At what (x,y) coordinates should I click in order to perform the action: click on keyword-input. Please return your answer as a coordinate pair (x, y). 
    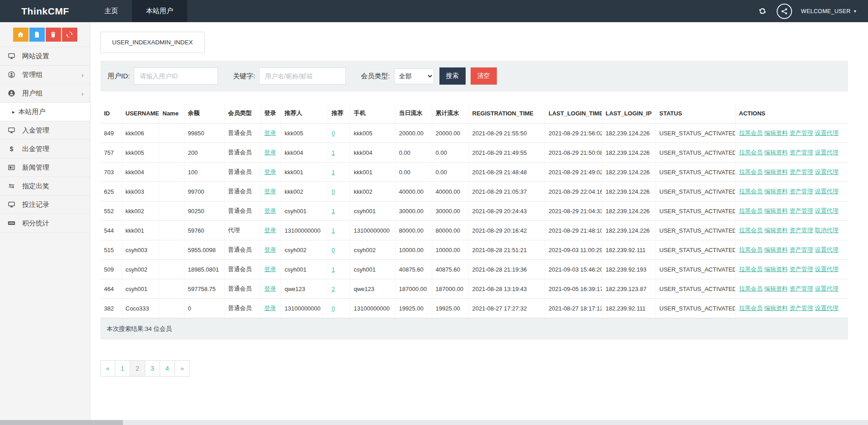
    Looking at the image, I should click on (302, 76).